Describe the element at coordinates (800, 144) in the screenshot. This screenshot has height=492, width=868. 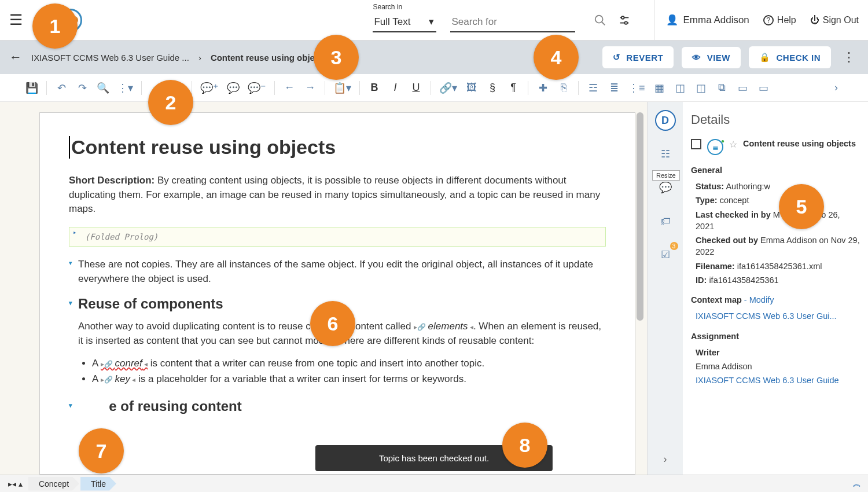
I see `object-title: Content reuse using objects` at that location.